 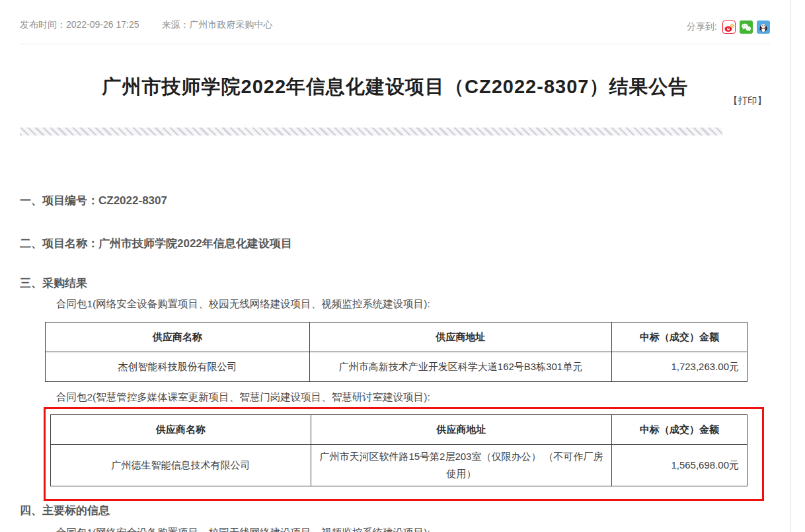 I want to click on page-right-divider, so click(x=790, y=266).